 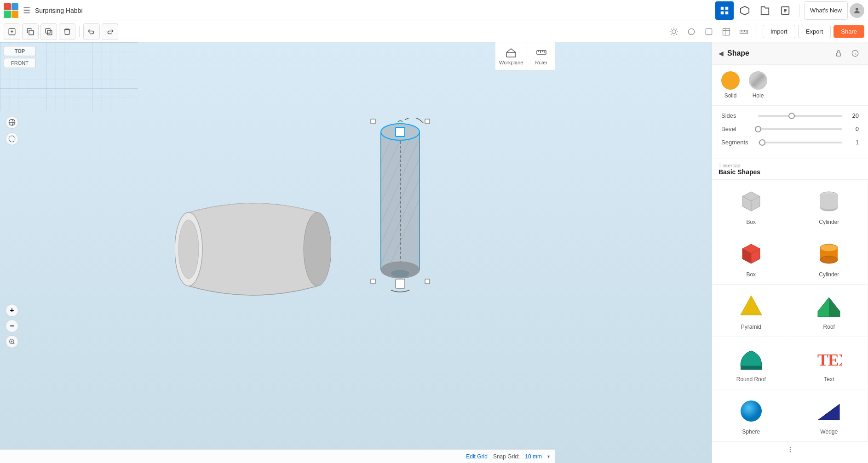 I want to click on shape-name-text: Text, so click(x=829, y=379).